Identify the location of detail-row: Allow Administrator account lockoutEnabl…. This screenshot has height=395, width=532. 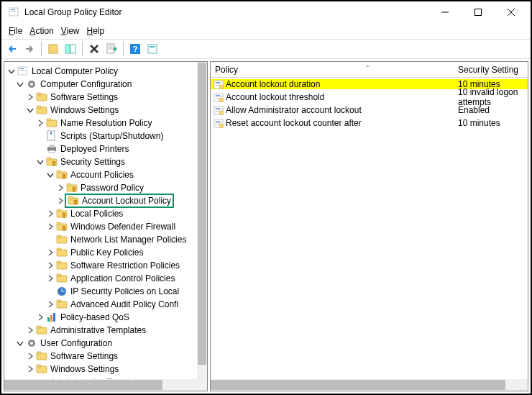
(370, 110).